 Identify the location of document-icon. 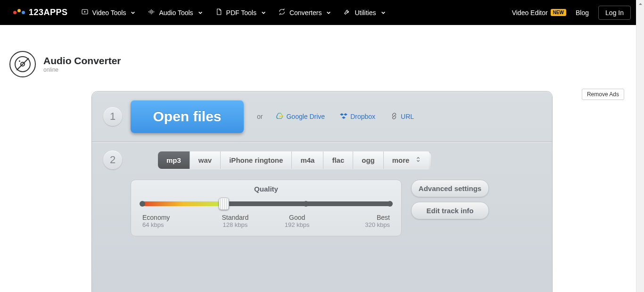
(219, 12).